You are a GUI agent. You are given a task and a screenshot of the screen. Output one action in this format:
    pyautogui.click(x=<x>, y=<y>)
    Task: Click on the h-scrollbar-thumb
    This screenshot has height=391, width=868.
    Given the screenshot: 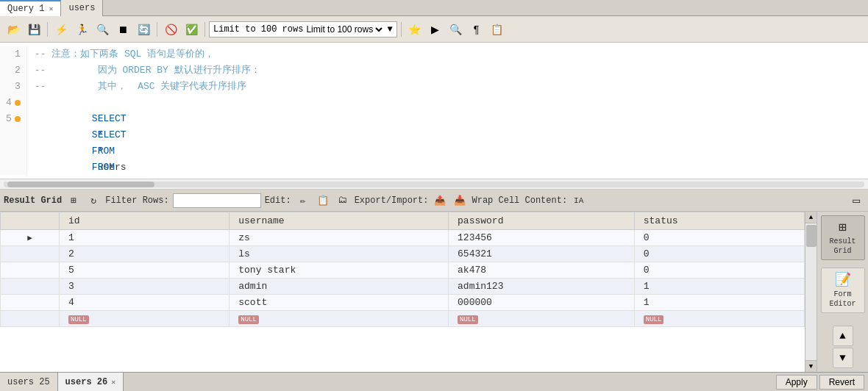 What is the action you would take?
    pyautogui.click(x=81, y=184)
    